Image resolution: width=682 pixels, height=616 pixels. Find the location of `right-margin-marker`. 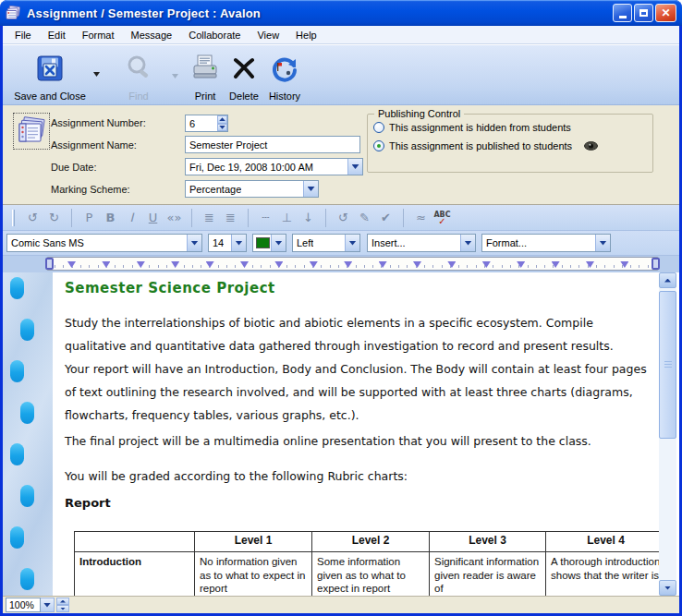

right-margin-marker is located at coordinates (656, 264).